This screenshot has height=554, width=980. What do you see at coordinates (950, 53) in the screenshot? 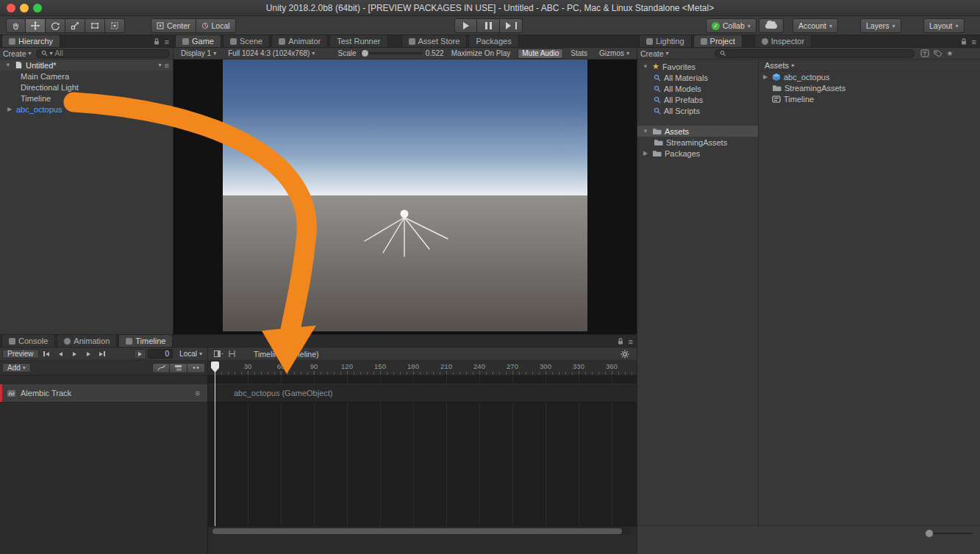
I see `saved-search-star-icon: ★` at bounding box center [950, 53].